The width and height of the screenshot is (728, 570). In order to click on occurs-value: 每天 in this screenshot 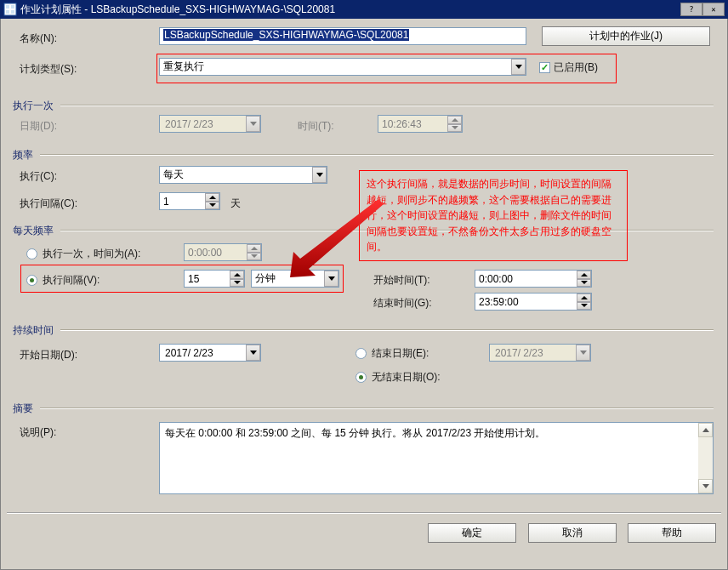, I will do `click(173, 175)`.